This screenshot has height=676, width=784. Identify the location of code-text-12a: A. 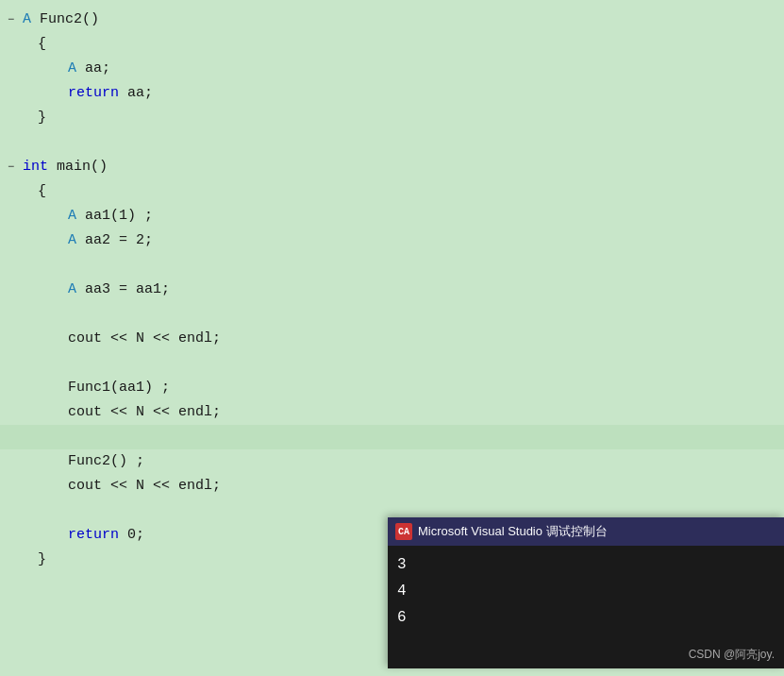
(72, 290).